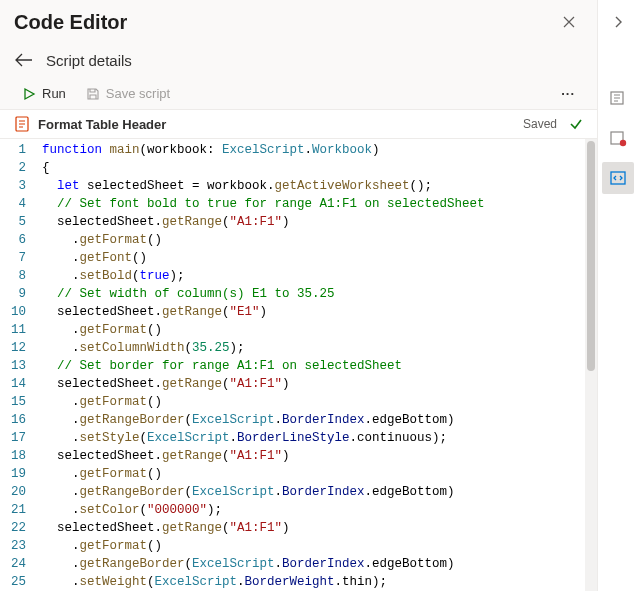  I want to click on play-icon, so click(29, 94).